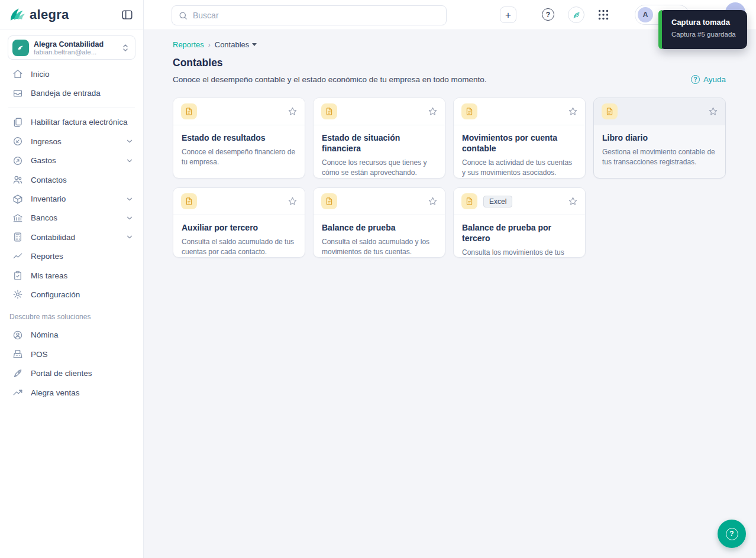  What do you see at coordinates (72, 392) in the screenshot?
I see `sidebar-item-alegra-ventas: Alegra ventas` at bounding box center [72, 392].